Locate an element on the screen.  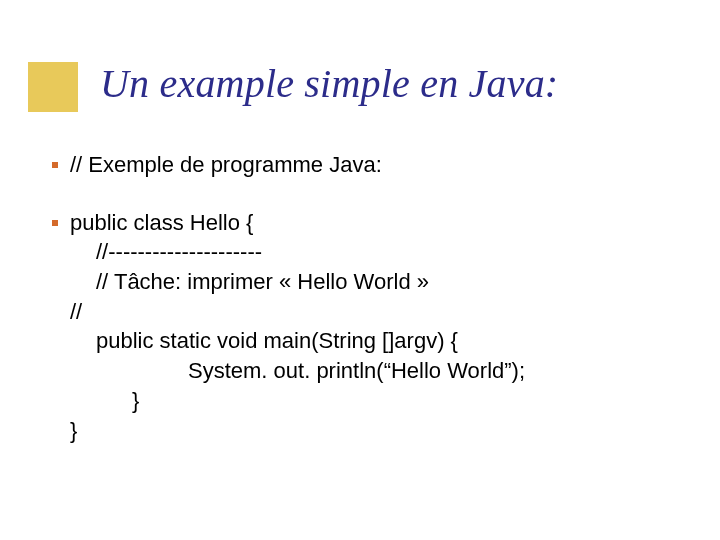
slide-title: Un example simple en Java: is located at coordinates (329, 84).